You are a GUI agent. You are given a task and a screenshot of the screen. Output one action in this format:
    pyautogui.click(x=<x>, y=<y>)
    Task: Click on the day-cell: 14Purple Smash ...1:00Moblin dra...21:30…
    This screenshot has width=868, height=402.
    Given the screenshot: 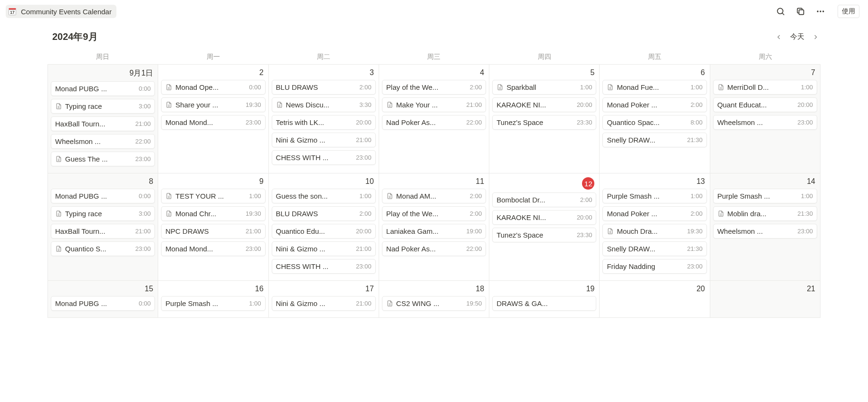 What is the action you would take?
    pyautogui.click(x=765, y=227)
    